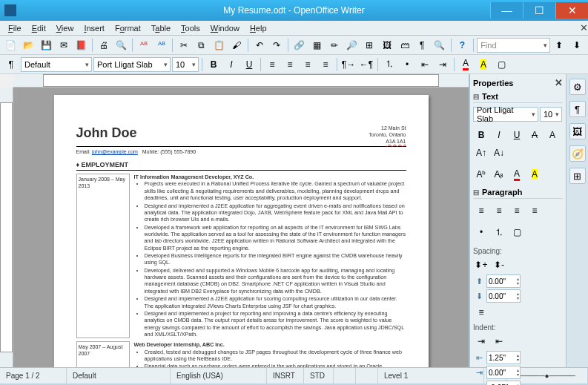 Image resolution: width=588 pixels, height=385 pixels. I want to click on indent-right-input: 0.00", so click(503, 372).